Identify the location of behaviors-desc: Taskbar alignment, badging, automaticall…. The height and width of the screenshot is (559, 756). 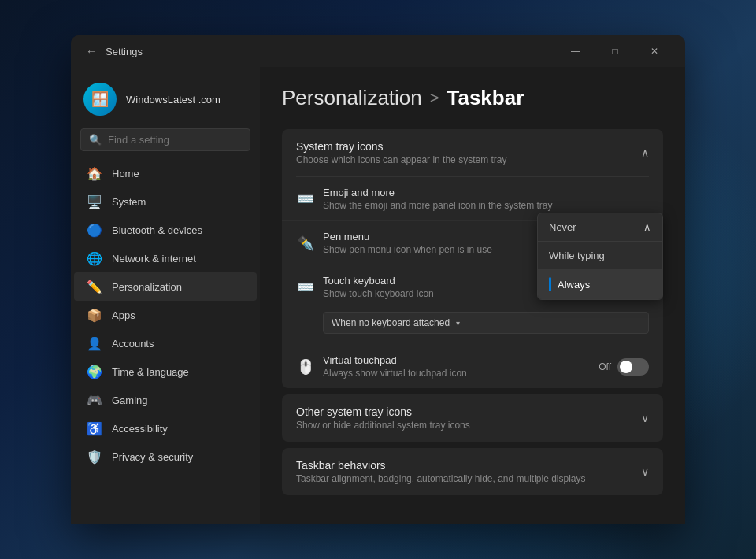
(469, 479).